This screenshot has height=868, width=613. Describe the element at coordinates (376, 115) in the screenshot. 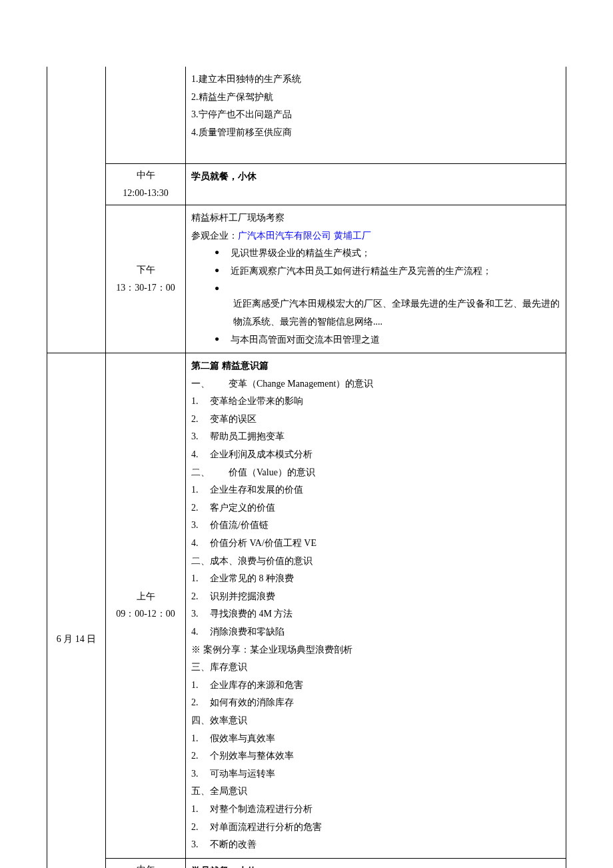

I see `content-cell: 1.建立本田独特的生产系统 2.精益生产保驾护航 3.宁停产也不出问题产品 4.…` at that location.